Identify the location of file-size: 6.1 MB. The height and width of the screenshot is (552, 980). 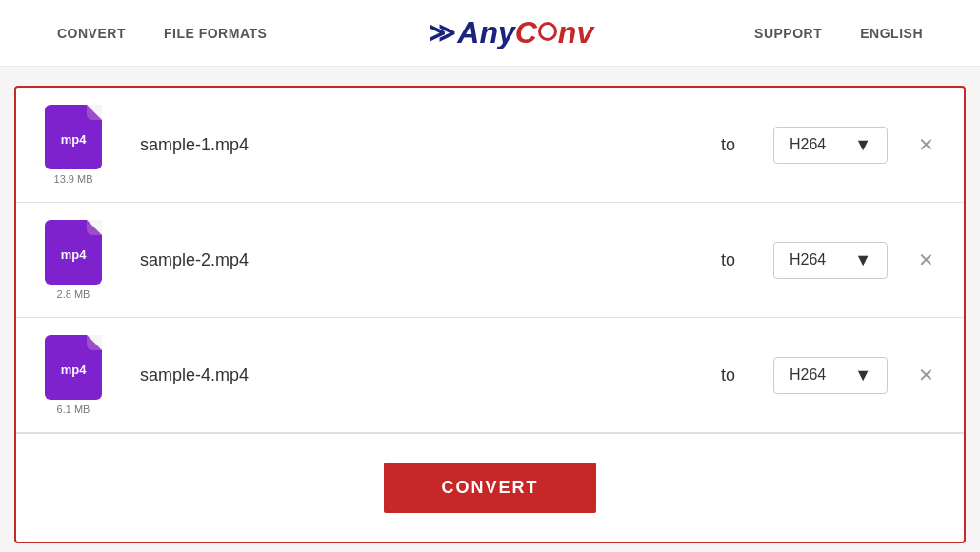
(74, 409).